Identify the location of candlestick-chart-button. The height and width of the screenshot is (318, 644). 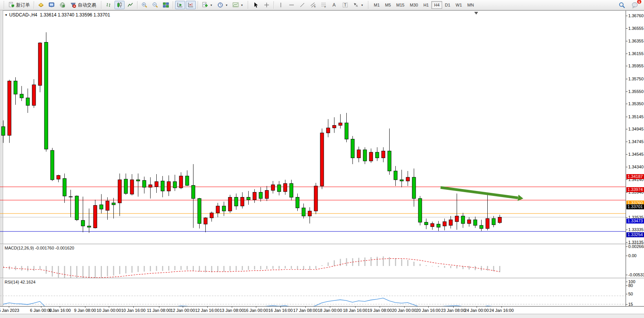
(120, 5).